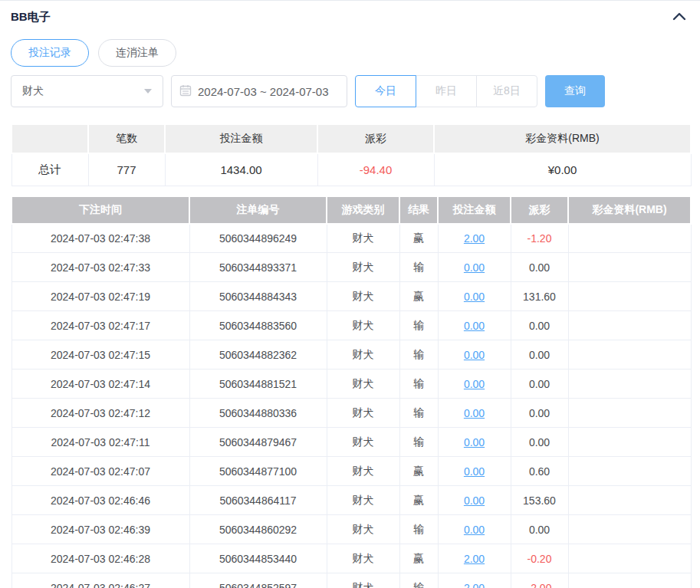 This screenshot has height=588, width=700. I want to click on quick-range-yesterday: 昨日, so click(446, 91).